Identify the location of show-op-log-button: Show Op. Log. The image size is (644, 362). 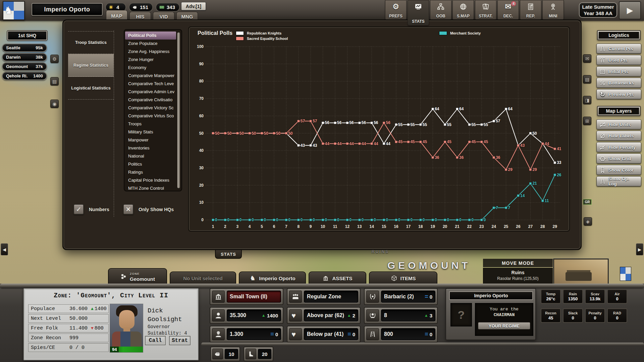
(619, 181).